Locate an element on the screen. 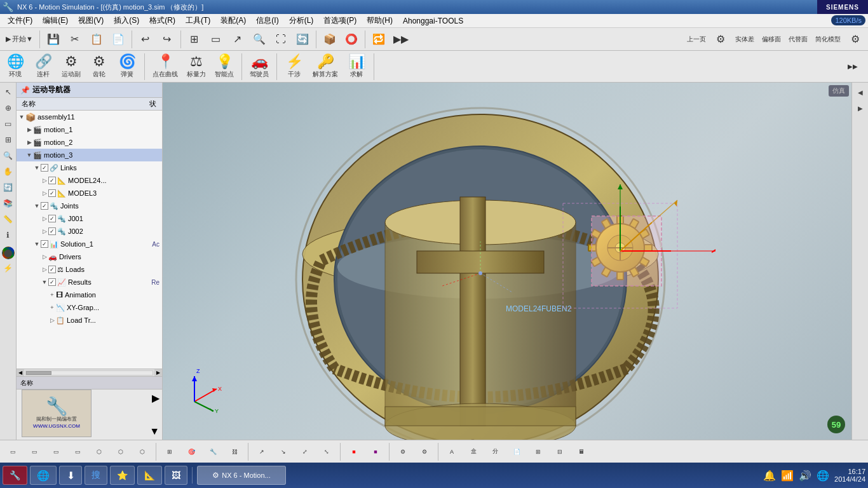 This screenshot has width=868, height=488. menu-tools2: Ahonggai-TOOLS is located at coordinates (433, 21).